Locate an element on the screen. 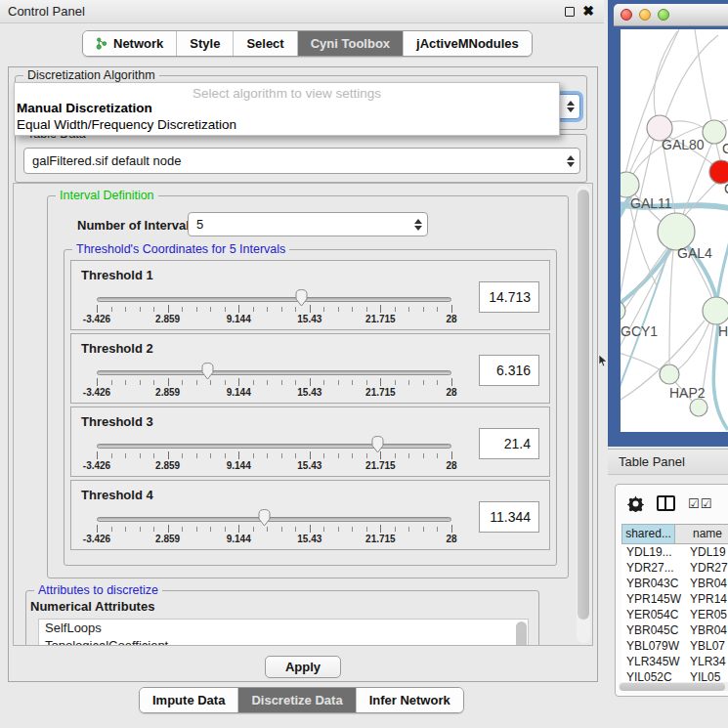  dropdown-option-manual: Manual Discretization is located at coordinates (287, 109).